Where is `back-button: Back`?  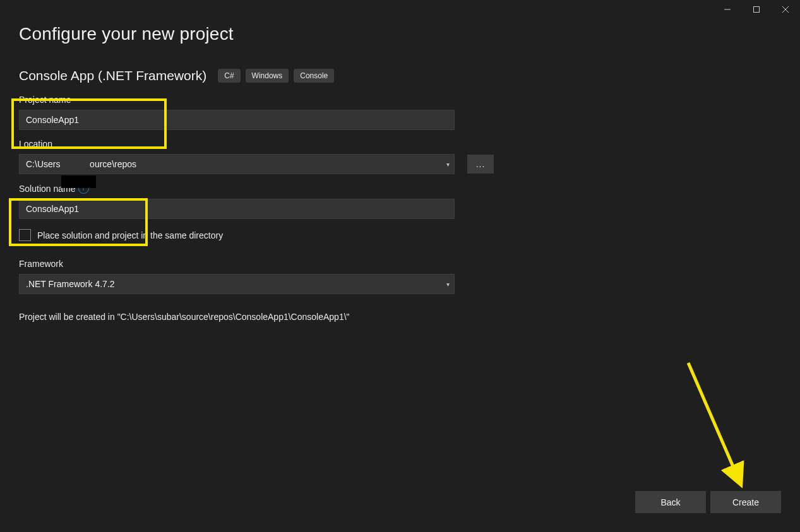 back-button: Back is located at coordinates (671, 502).